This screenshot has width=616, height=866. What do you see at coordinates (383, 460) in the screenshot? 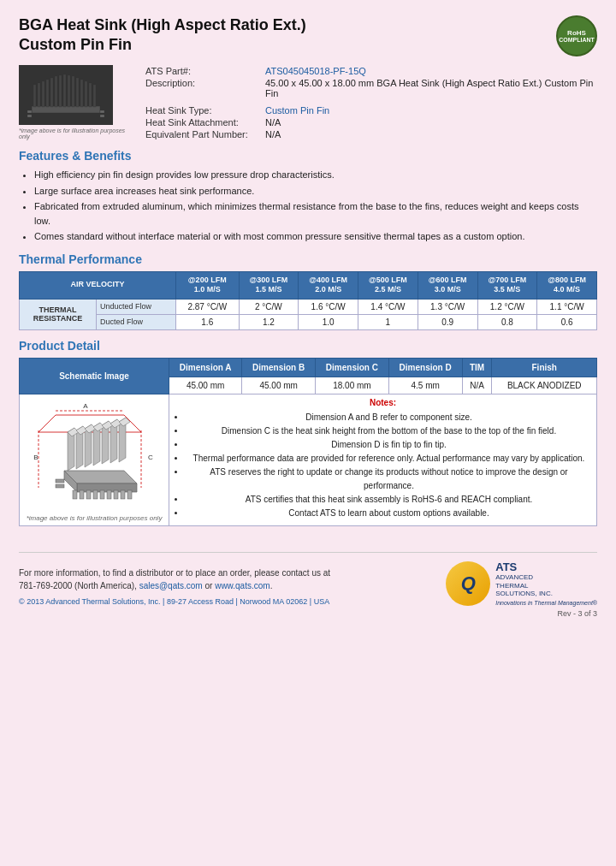
I see `notes-cell: Notes: Dimension A and B refer to compon…` at bounding box center [383, 460].